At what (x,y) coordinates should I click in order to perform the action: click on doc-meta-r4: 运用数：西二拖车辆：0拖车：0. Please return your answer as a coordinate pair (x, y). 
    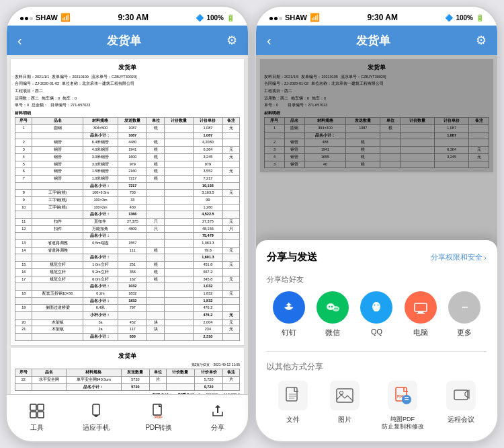
    Looking at the image, I should click on (376, 99).